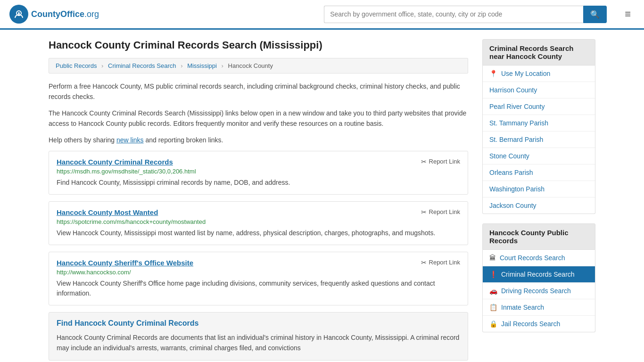  What do you see at coordinates (258, 323) in the screenshot?
I see `find-title: Find Hancock County Criminal Records` at bounding box center [258, 323].